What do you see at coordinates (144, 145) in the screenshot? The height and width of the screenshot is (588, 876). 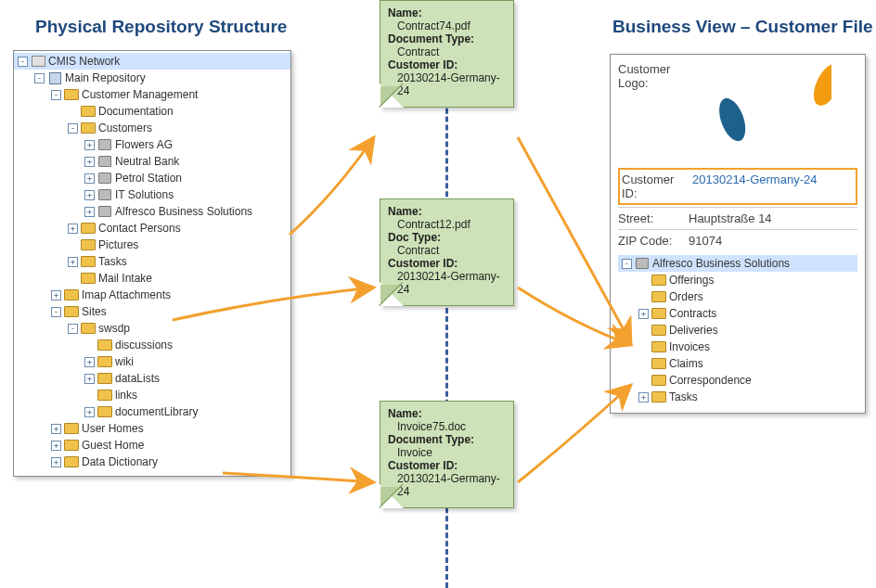 I see `tree-label: Flowers AG` at bounding box center [144, 145].